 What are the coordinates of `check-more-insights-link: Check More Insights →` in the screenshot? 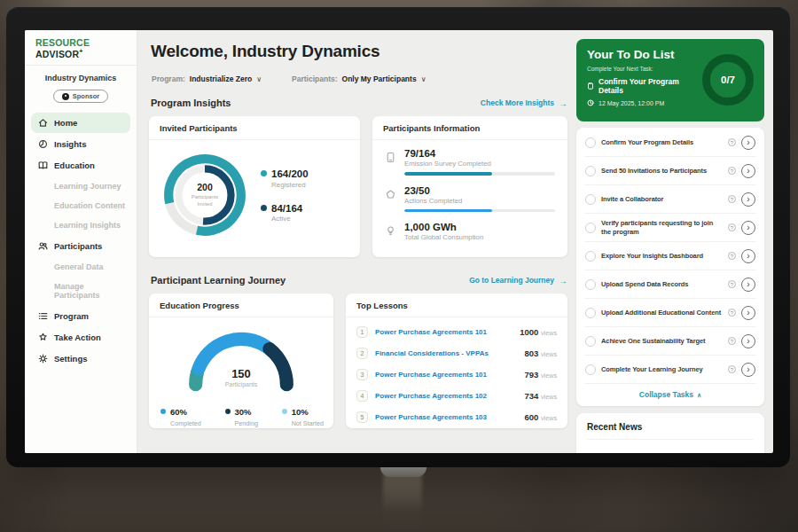 It's located at (524, 103).